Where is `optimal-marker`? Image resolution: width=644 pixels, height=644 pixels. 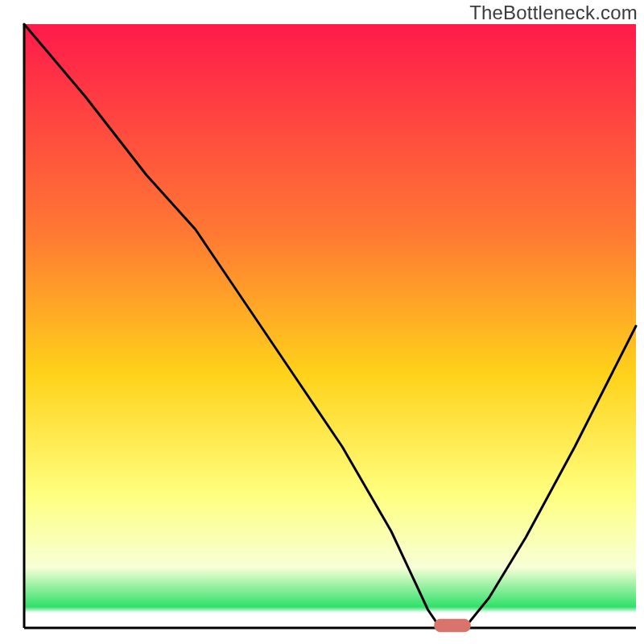 optimal-marker is located at coordinates (452, 626).